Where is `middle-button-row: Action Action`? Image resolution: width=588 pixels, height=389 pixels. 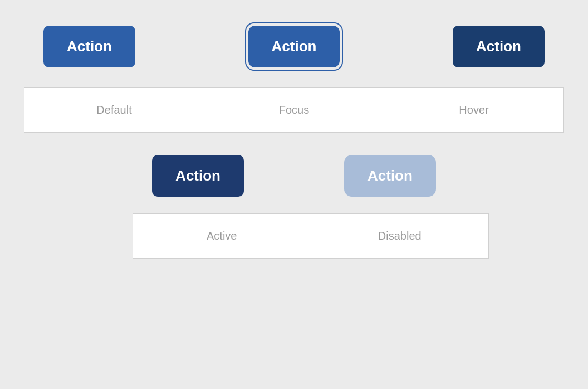 middle-button-row: Action Action is located at coordinates (294, 176).